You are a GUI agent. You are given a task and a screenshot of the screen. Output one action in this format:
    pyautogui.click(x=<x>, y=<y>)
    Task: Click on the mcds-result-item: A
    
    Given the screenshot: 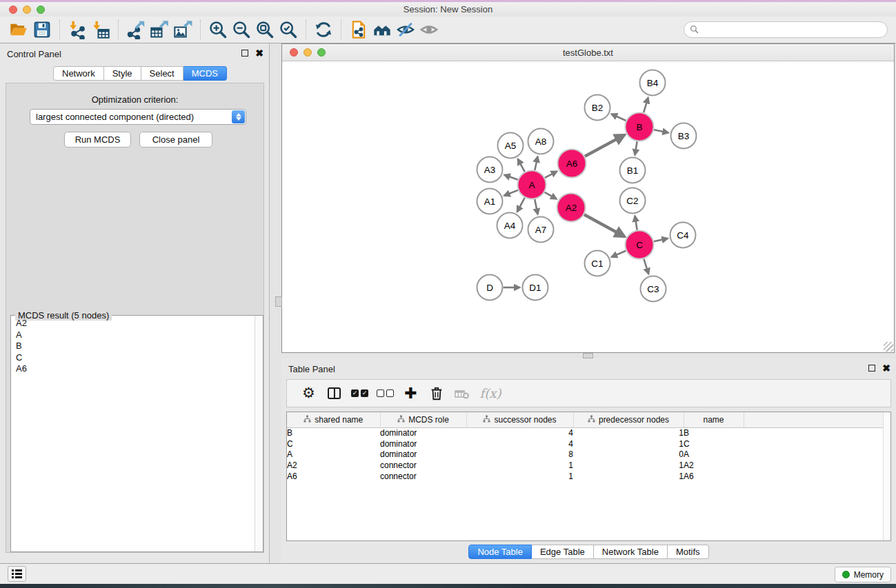 What is the action you would take?
    pyautogui.click(x=132, y=335)
    